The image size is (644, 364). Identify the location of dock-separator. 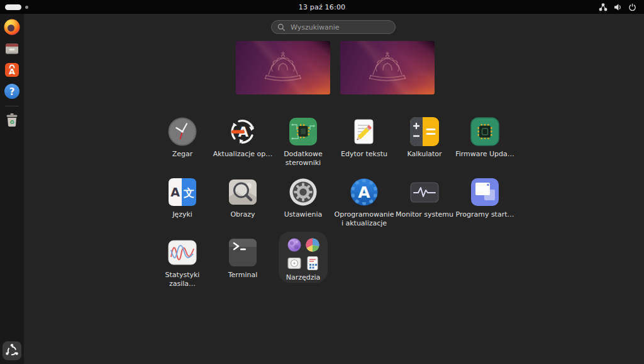
(12, 106).